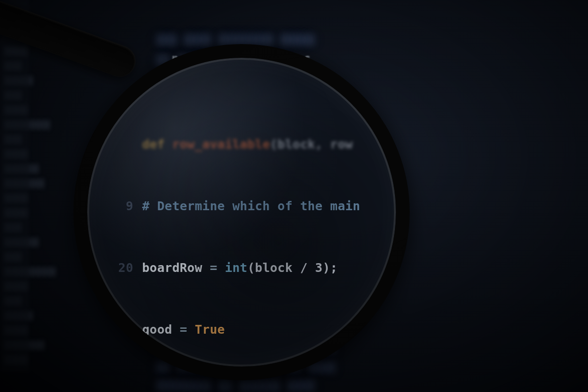  What do you see at coordinates (312, 145) in the screenshot?
I see `args: (block, row` at bounding box center [312, 145].